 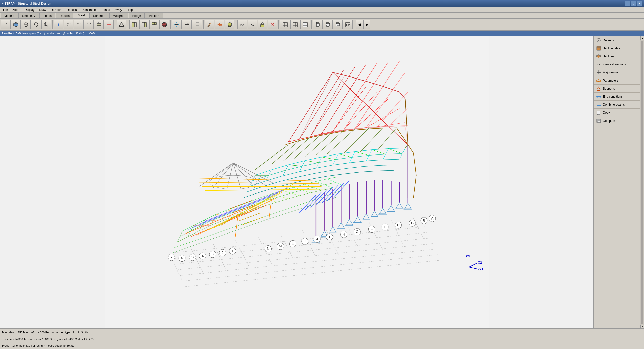 I want to click on toolbar-print2, so click(x=328, y=25).